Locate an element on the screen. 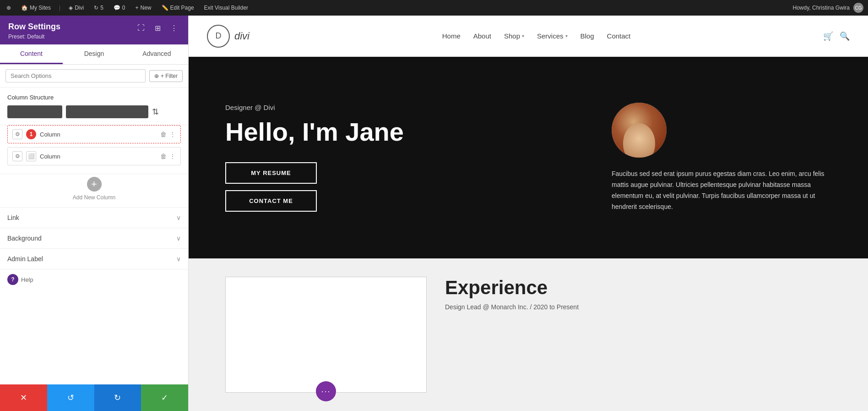 The height and width of the screenshot is (411, 868). help-label: Help is located at coordinates (27, 279).